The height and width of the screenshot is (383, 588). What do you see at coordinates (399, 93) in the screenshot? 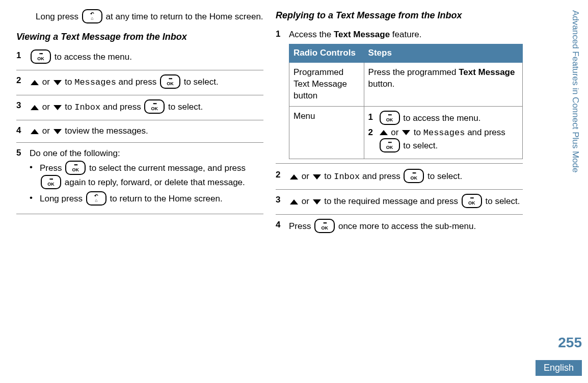
I see `step-1: 1 Access the Text Message feature. Radio…` at bounding box center [399, 93].